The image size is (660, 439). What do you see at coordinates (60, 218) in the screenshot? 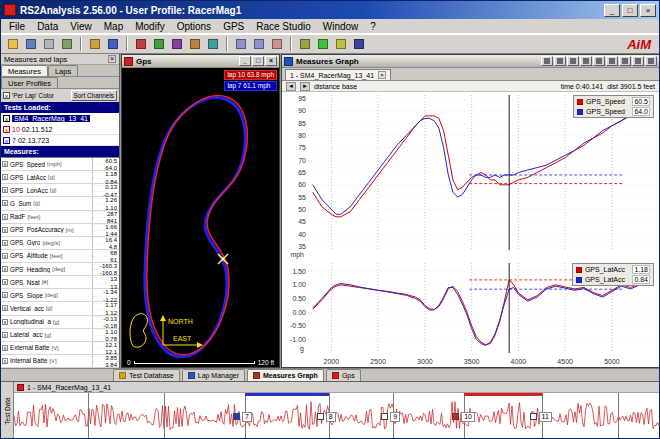
I see `measure-row: xRadF[feet]287841` at bounding box center [60, 218].